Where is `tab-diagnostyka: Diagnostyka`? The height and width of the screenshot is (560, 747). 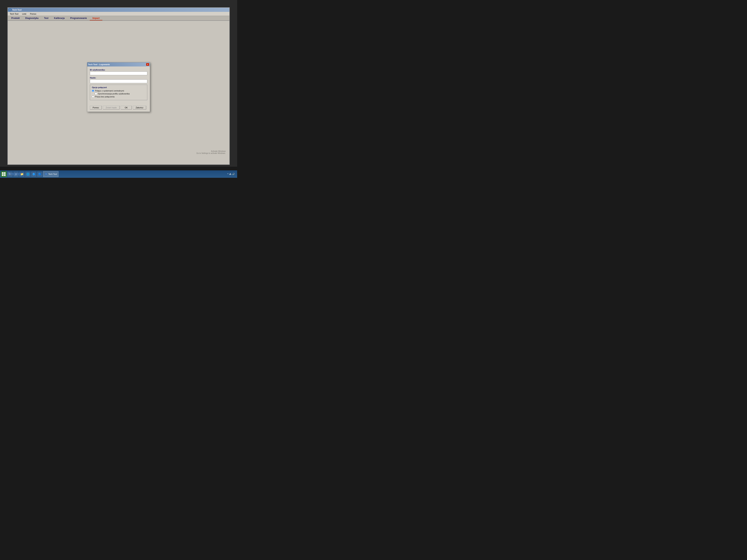 tab-diagnostyka: Diagnostyka is located at coordinates (32, 18).